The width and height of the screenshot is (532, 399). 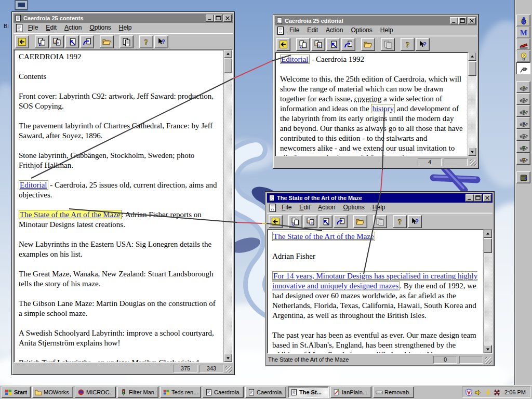 What do you see at coordinates (524, 111) in the screenshot?
I see `scanner-device-button` at bounding box center [524, 111].